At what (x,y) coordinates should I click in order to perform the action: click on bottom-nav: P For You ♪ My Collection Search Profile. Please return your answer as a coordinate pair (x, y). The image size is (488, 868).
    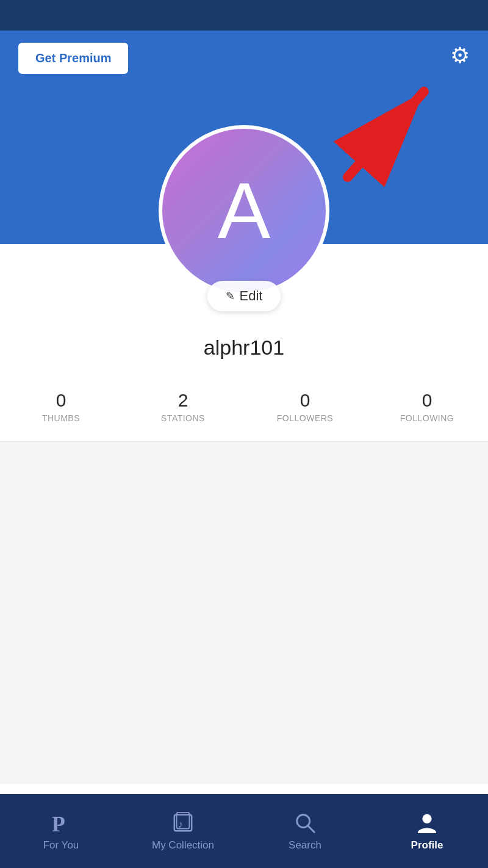
    Looking at the image, I should click on (244, 831).